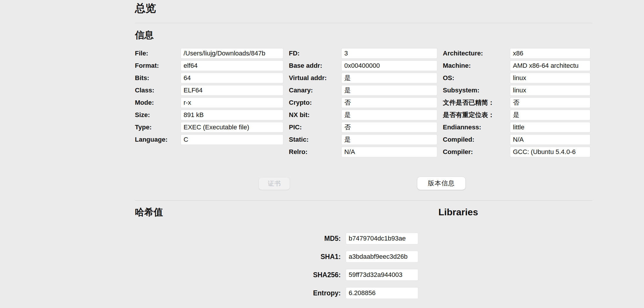 This screenshot has height=308, width=644. What do you see at coordinates (477, 152) in the screenshot?
I see `compiler-label: Compiler:` at bounding box center [477, 152].